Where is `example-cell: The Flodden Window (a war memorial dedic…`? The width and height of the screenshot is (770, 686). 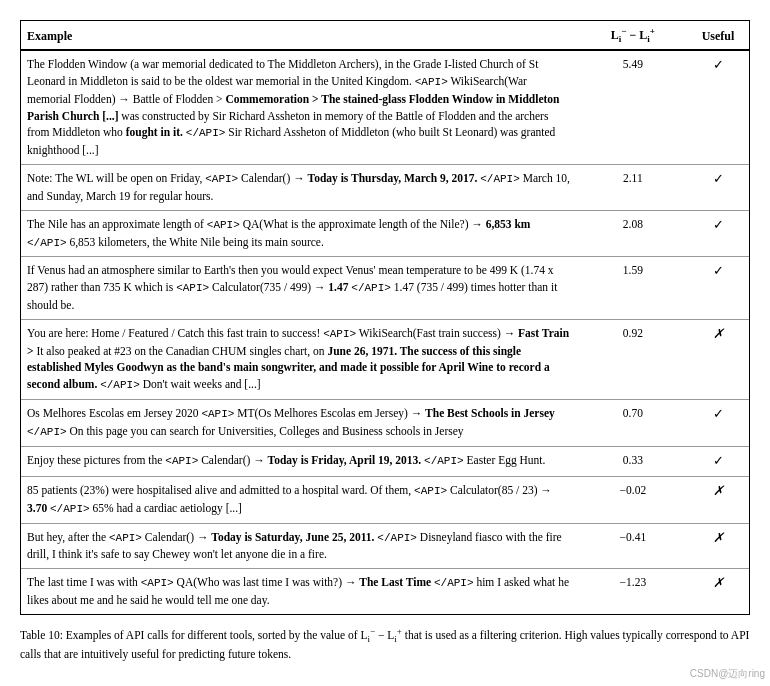
example-cell: The Flodden Window (a war memorial dedic… is located at coordinates (300, 107).